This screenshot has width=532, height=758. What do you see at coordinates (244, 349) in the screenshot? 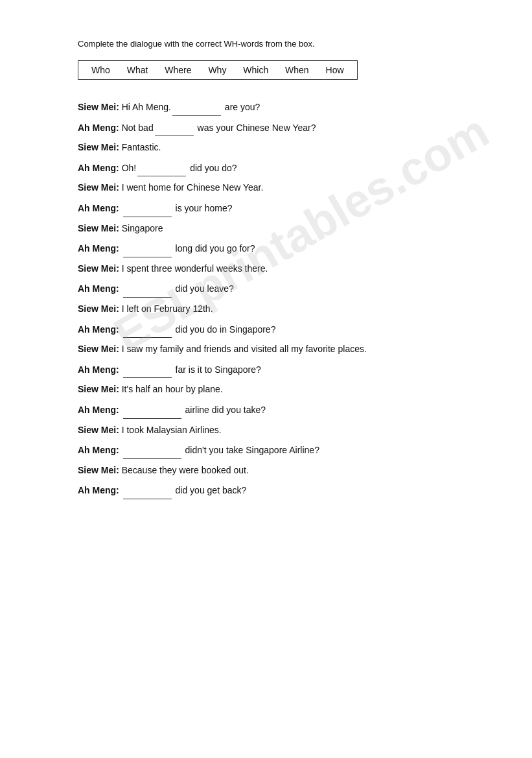
I see `line-text: I saw my family and friends and visited …` at bounding box center [244, 349].